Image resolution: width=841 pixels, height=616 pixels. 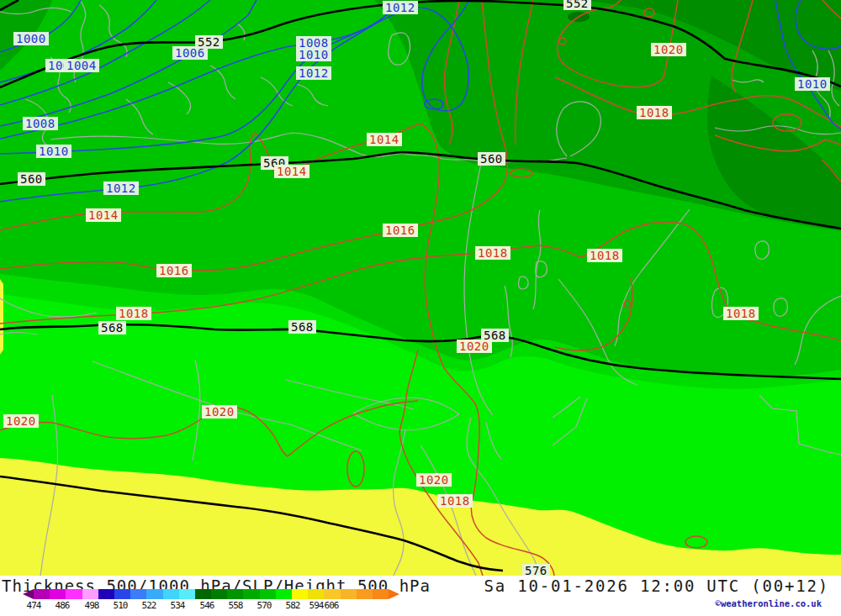 What do you see at coordinates (420, 596) in the screenshot?
I see `legend-footer: Thickness 500/1000 hPa/SLP/Height 500 hP…` at bounding box center [420, 596].